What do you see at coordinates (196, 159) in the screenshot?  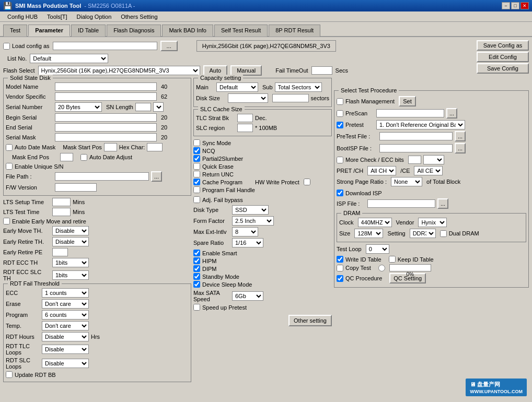 I see `partial2slumber-checkbox` at bounding box center [196, 159].